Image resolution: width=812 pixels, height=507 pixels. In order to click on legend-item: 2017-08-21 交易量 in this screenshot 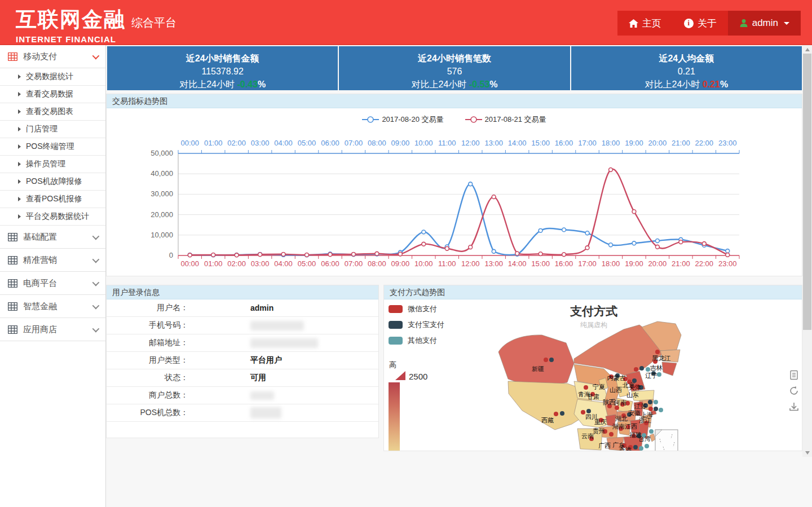, I will do `click(506, 120)`.